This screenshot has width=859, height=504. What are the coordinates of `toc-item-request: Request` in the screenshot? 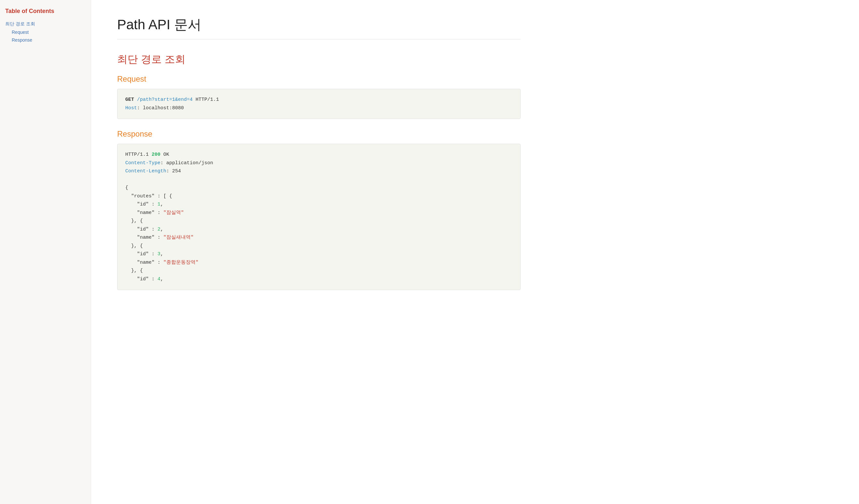 It's located at (45, 32).